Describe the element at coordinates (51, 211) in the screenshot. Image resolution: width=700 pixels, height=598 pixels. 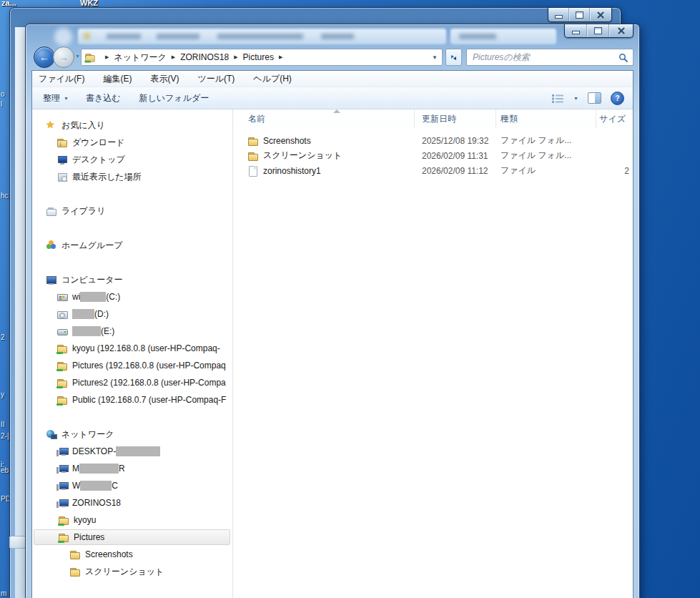
I see `library-icon` at that location.